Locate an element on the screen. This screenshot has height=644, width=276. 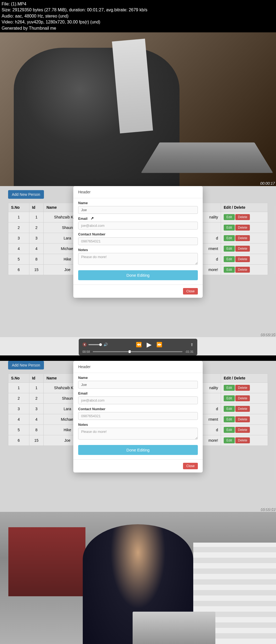
volume-group: 🔇 🔊 is located at coordinates (95, 345).